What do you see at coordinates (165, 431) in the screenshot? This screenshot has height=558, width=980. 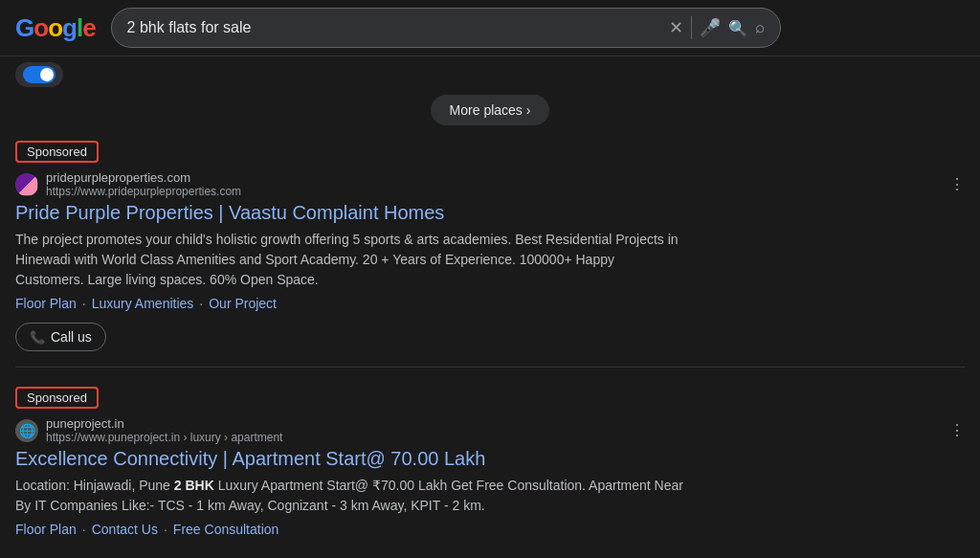 I see `ad2-source-text: puneproject.in https://www.puneproject.i…` at bounding box center [165, 431].